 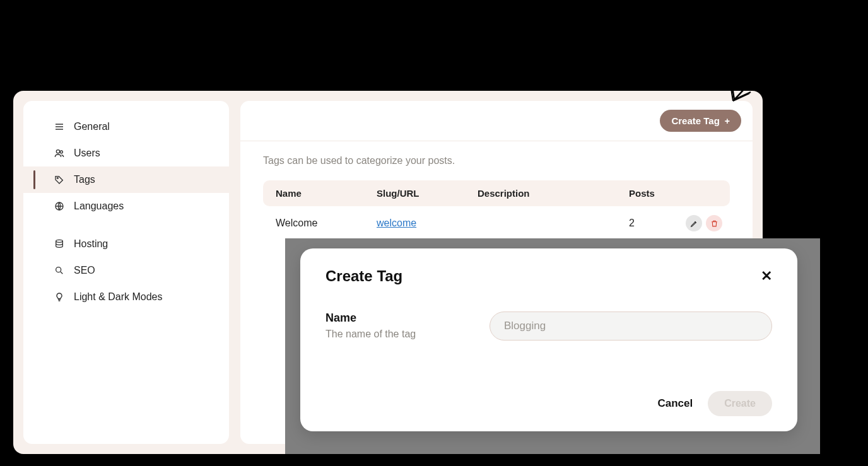 What do you see at coordinates (496, 211) in the screenshot?
I see `tag-table: Name Slug/URL Description Posts Welcome …` at bounding box center [496, 211].